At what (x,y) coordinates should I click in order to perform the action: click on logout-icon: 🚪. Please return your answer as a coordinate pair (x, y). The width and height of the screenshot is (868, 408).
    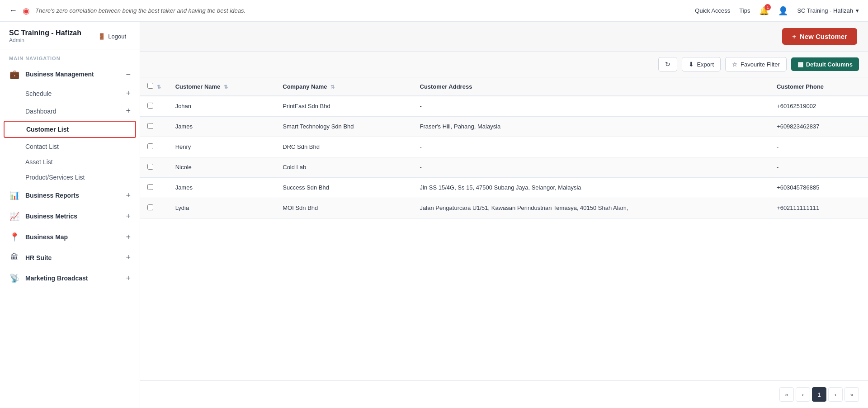
    Looking at the image, I should click on (102, 36).